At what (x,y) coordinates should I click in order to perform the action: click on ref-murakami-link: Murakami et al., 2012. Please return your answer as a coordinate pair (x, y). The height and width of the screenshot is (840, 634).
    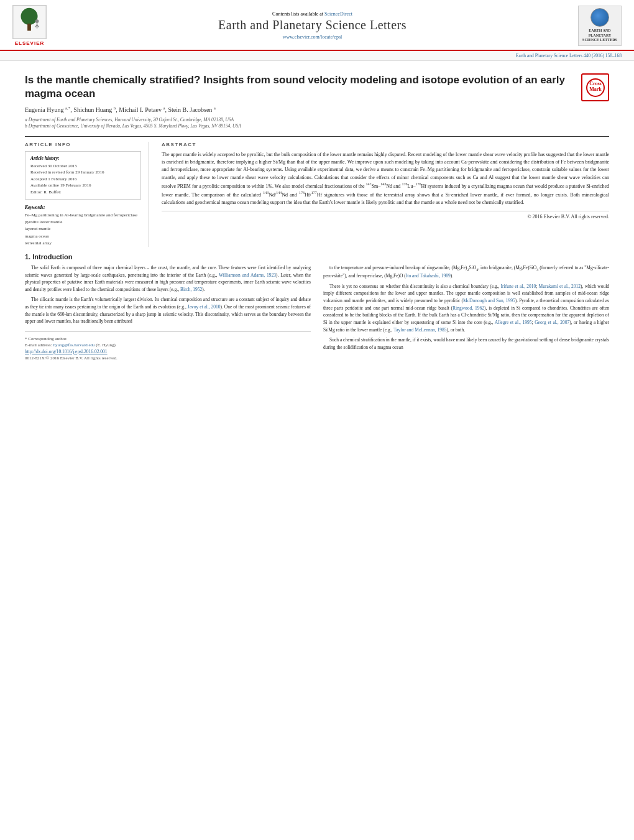
    Looking at the image, I should click on (560, 286).